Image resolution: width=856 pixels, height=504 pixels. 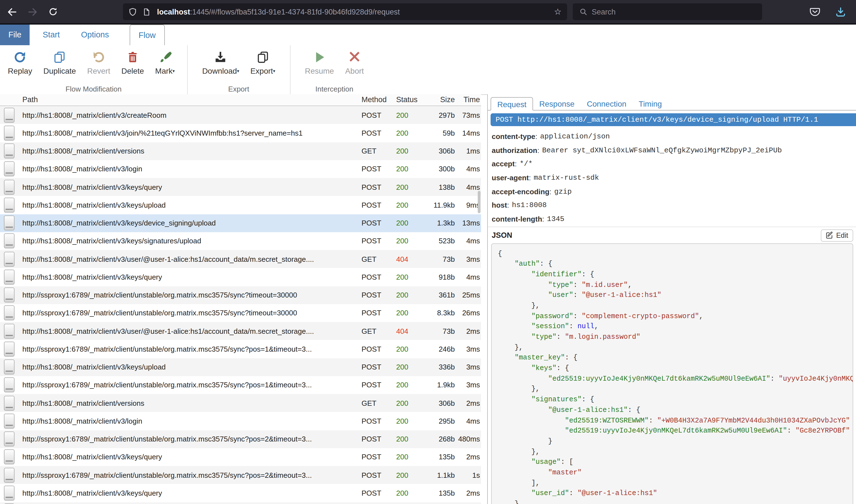 I want to click on duplicate-icon, so click(x=60, y=58).